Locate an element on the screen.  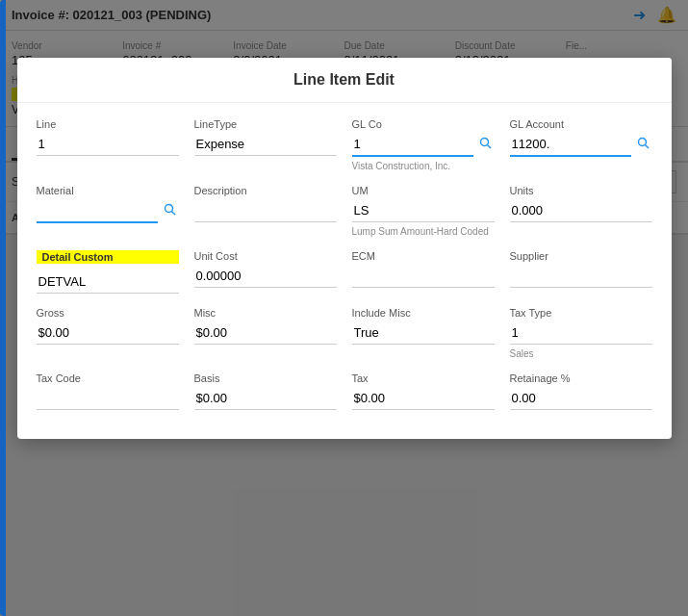
field-units-label: Units is located at coordinates (581, 191).